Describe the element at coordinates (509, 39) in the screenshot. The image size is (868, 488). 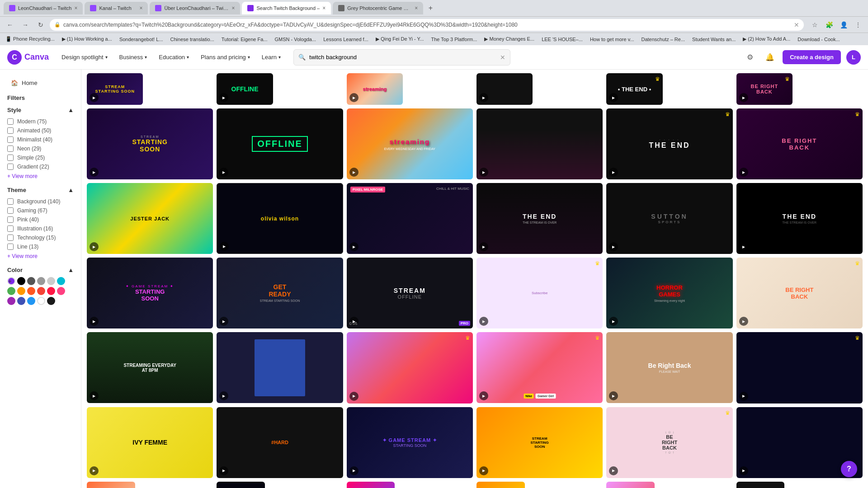
I see `bookmark-10: ▶ Money Changes E...` at that location.